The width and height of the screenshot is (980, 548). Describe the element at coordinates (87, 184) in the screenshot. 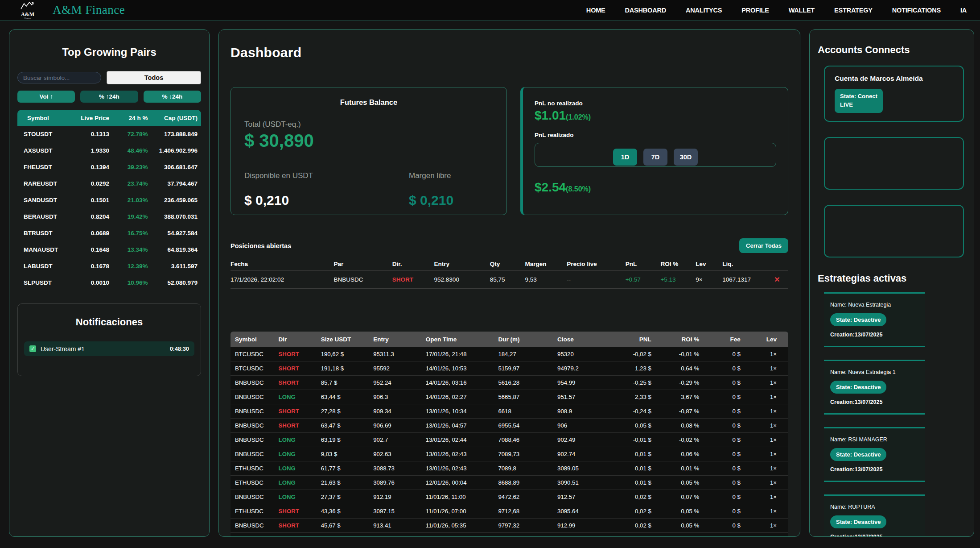

I see `pair-live-price: 0.0292` at that location.